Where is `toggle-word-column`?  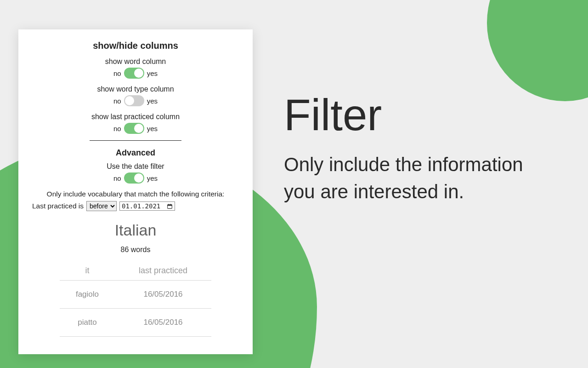
toggle-word-column is located at coordinates (134, 73).